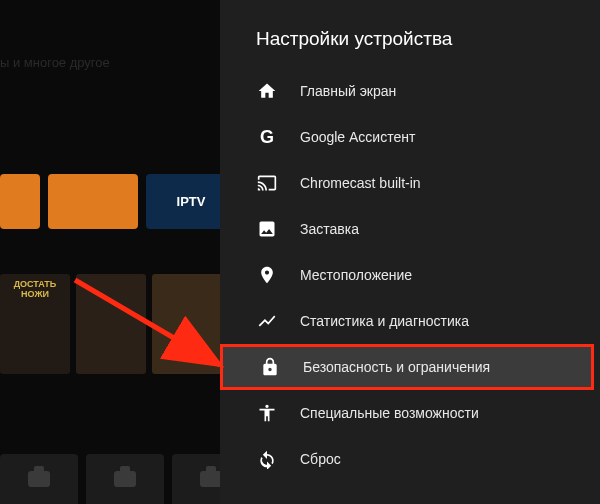 The width and height of the screenshot is (600, 504). What do you see at coordinates (410, 321) in the screenshot?
I see `menu-item-stats: Статистика и диагностика` at bounding box center [410, 321].